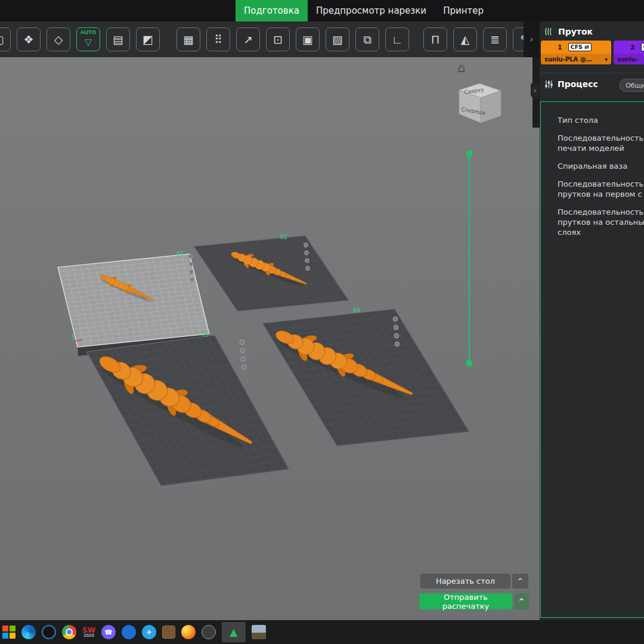  What do you see at coordinates (576, 59) in the screenshot?
I see `filament-slot-1-name-row: sunlu-PLA @… ▾` at bounding box center [576, 59].